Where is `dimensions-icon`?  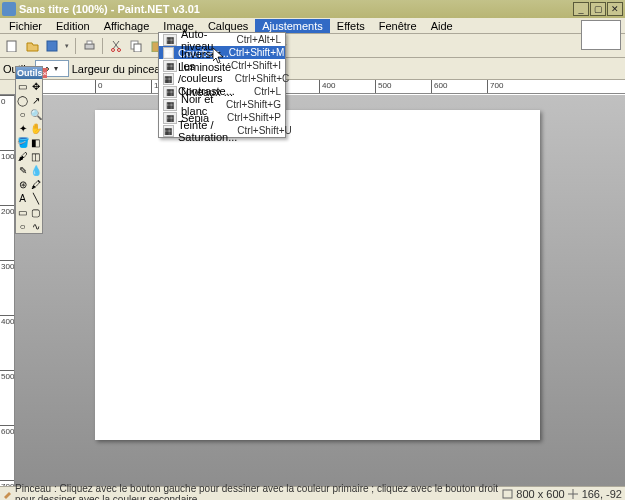
dimensions-icon is located at coordinates (508, 494).